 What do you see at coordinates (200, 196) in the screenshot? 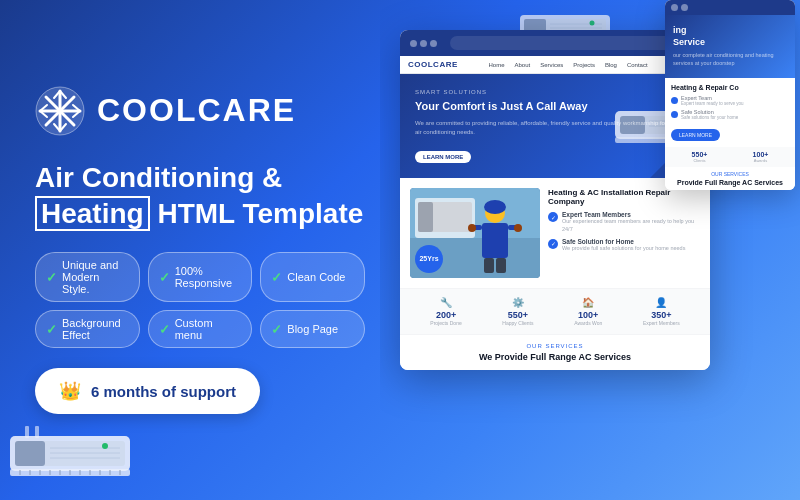
I see `main-title: Air Conditioning & Heating HTML Template` at bounding box center [200, 196].